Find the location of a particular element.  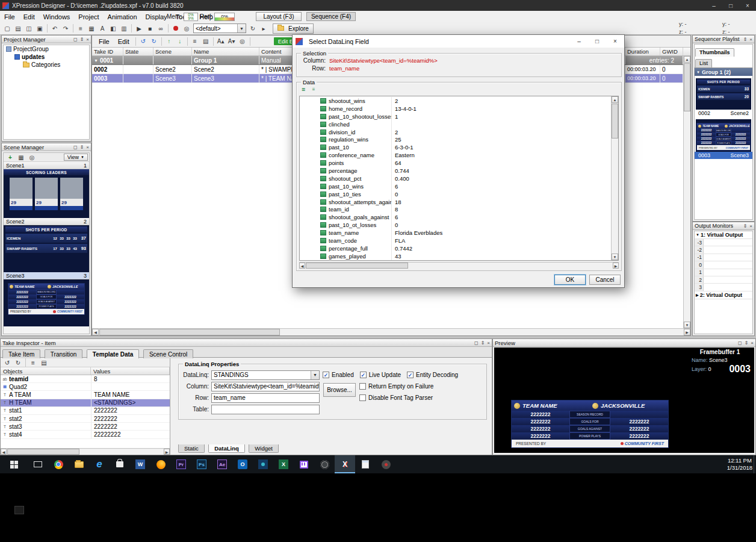

scene3-header: Scene33 is located at coordinates (46, 276).